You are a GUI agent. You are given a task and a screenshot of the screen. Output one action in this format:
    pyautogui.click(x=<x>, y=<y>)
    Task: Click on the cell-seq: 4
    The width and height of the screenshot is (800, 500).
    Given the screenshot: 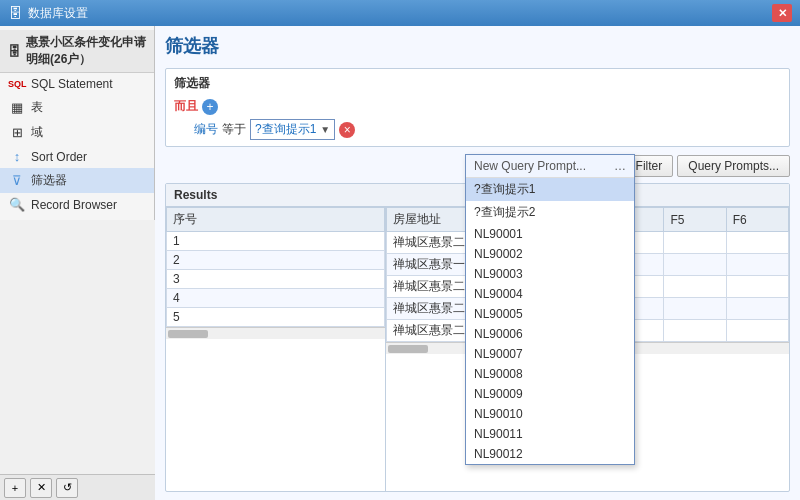 What is the action you would take?
    pyautogui.click(x=276, y=298)
    